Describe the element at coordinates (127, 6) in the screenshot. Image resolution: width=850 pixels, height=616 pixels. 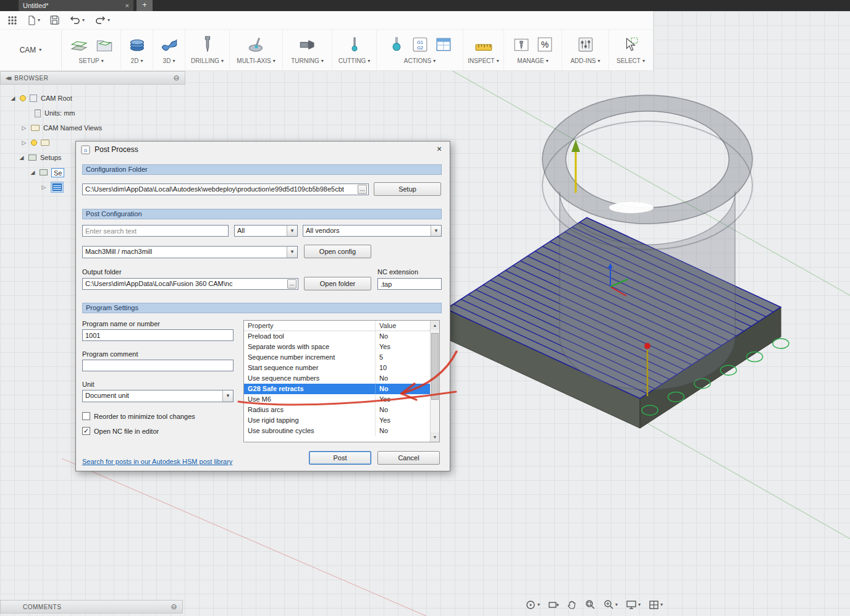
I see `tab-close-icon: ×` at that location.